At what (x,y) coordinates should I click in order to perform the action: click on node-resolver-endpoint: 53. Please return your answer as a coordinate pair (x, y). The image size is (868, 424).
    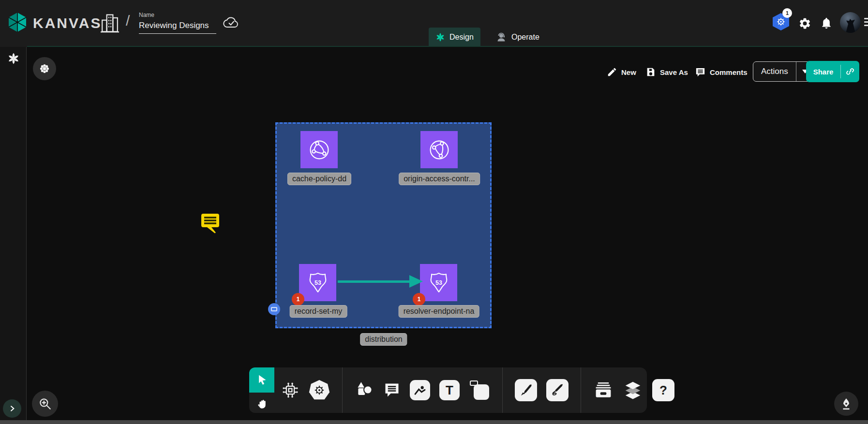
    Looking at the image, I should click on (438, 282).